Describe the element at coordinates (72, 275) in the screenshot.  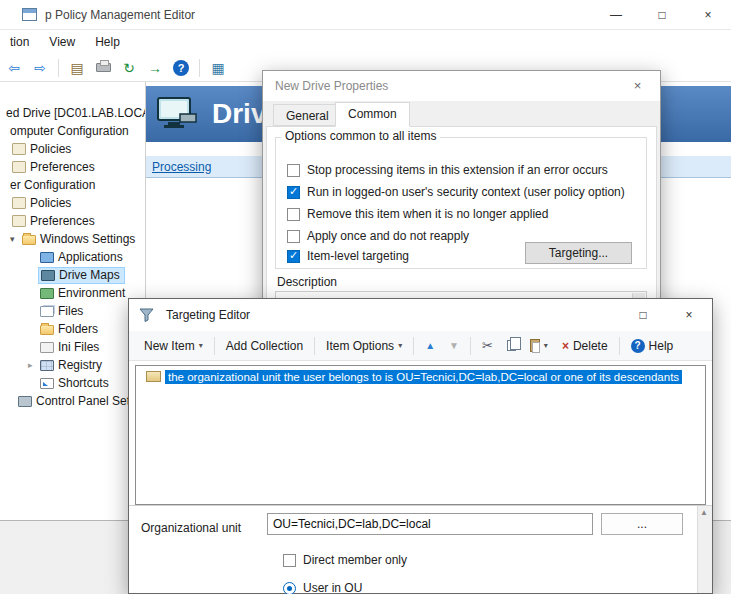
I see `tree-item-drive-maps: Drive Maps` at that location.